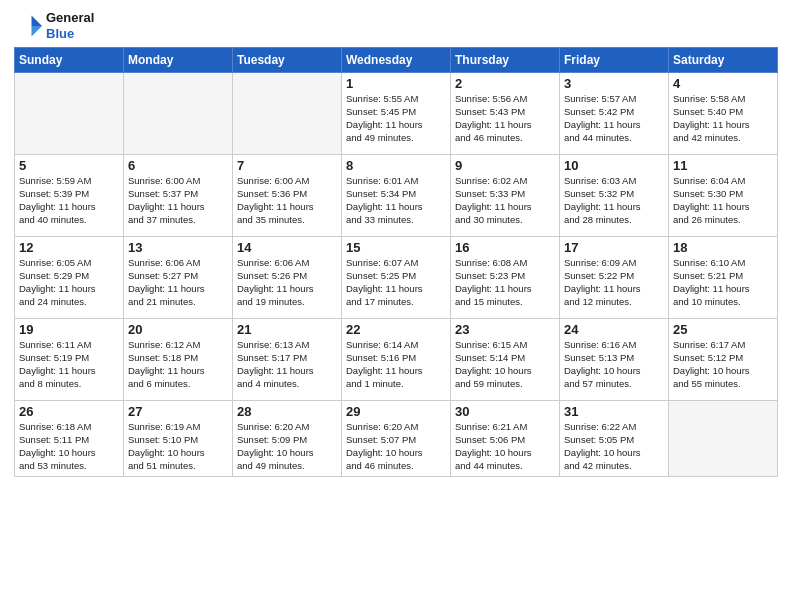 This screenshot has width=792, height=612. Describe the element at coordinates (506, 278) in the screenshot. I see `calendar-cell: 16Sunrise: 6:08 AM Sunset: 5:23 PM Dayli…` at that location.